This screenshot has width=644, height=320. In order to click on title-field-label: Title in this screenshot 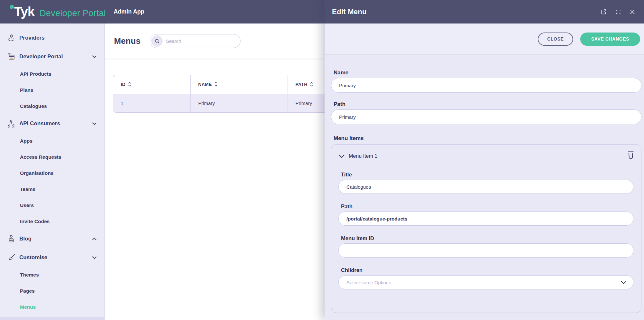, I will do `click(487, 174)`.